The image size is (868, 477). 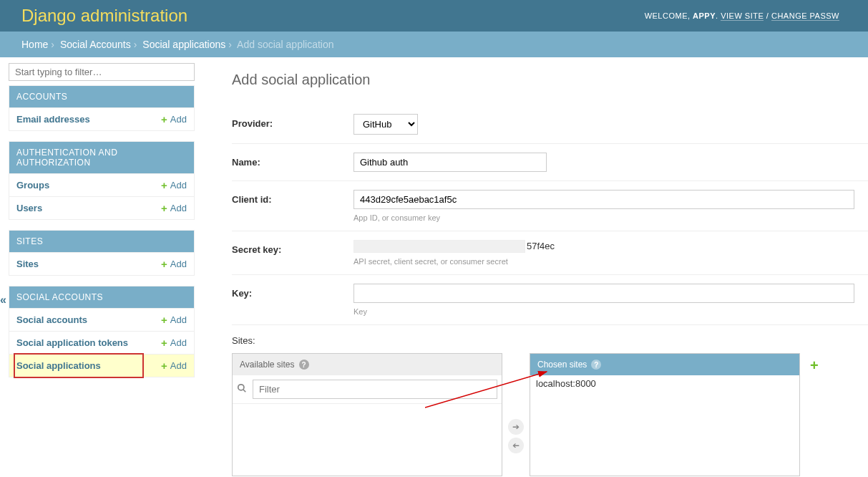 I want to click on name-label: Name:, so click(x=293, y=160).